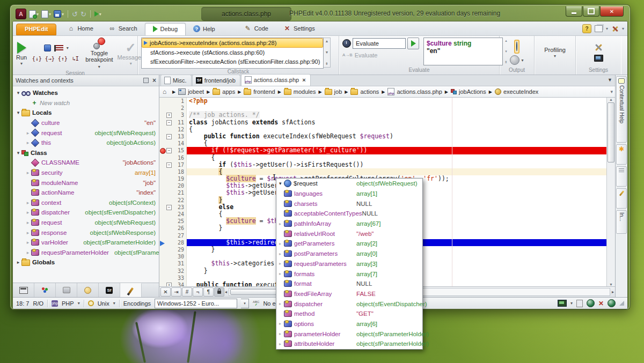  I want to click on step-button-2: {↑}, so click(62, 58).